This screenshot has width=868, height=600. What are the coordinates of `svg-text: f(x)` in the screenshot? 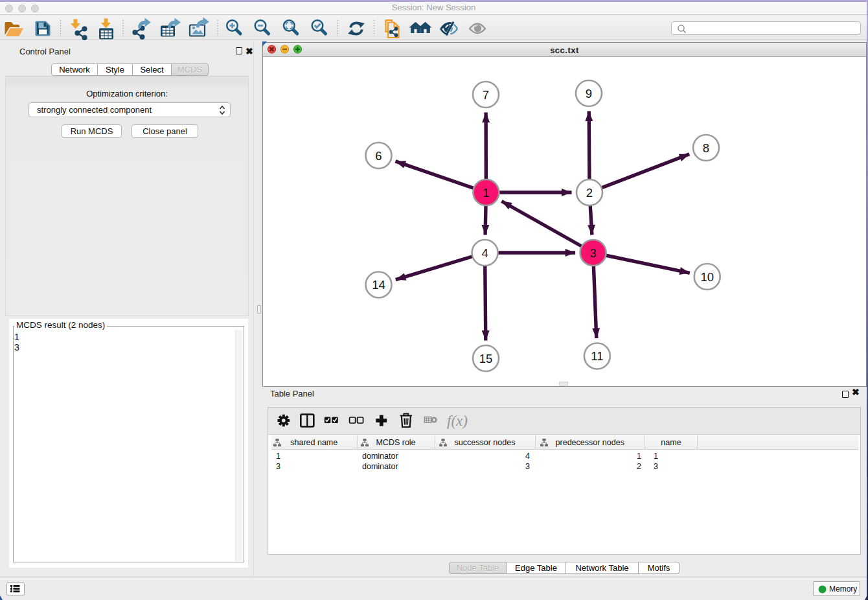 It's located at (457, 421).